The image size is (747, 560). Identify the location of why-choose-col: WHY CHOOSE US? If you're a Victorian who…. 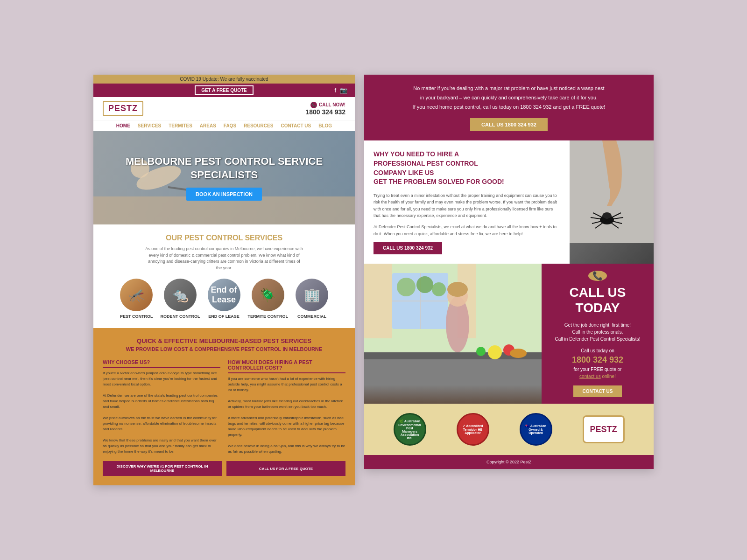
(162, 407).